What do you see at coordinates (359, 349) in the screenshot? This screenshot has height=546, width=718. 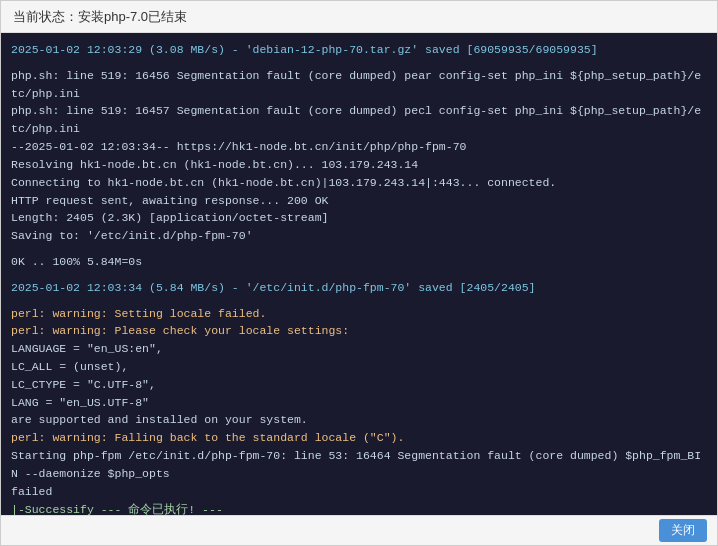 I see `terminal-line: LANGUAGE = "en_US:en",` at bounding box center [359, 349].